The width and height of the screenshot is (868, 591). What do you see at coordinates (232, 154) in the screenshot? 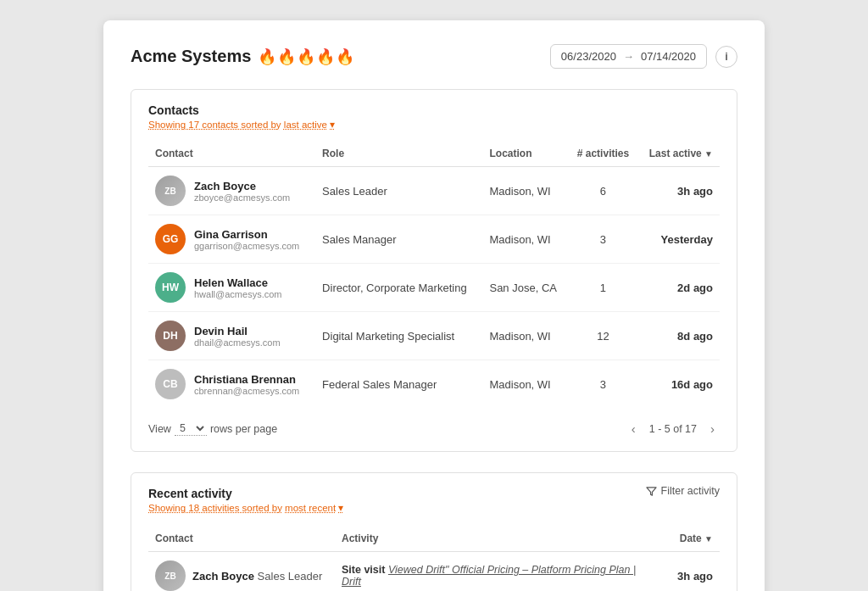
I see `col-contact: Contact` at bounding box center [232, 154].